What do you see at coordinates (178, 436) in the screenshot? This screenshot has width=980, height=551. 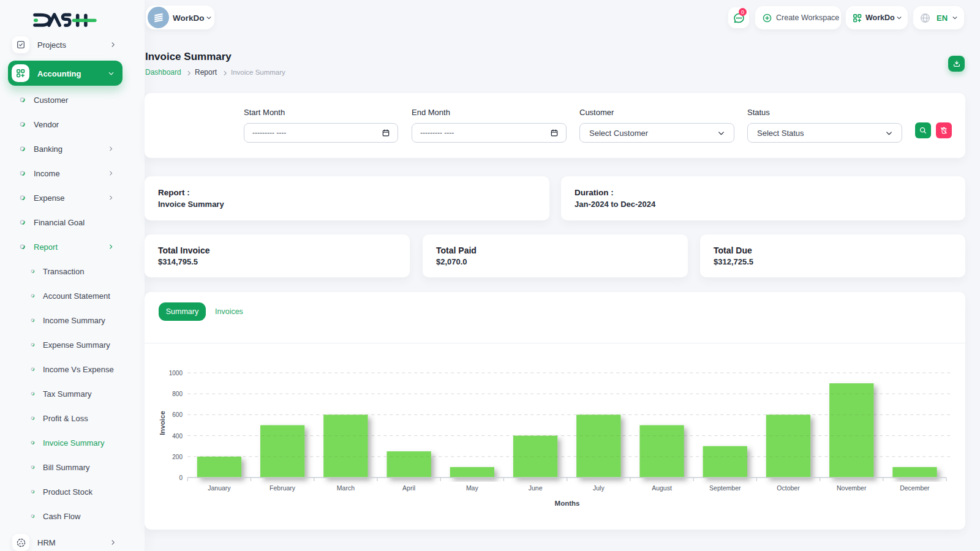 I see `svg-text: 400` at bounding box center [178, 436].